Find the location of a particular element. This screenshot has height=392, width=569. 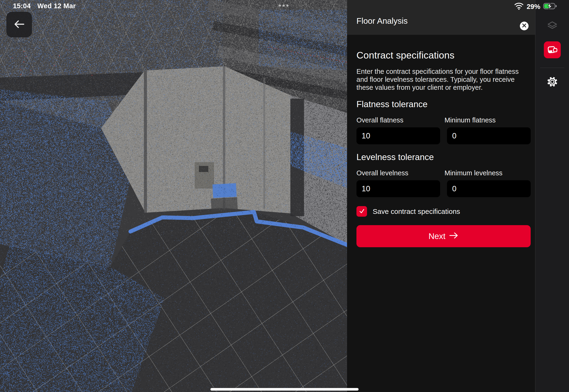

flatness-inputs is located at coordinates (441, 136).